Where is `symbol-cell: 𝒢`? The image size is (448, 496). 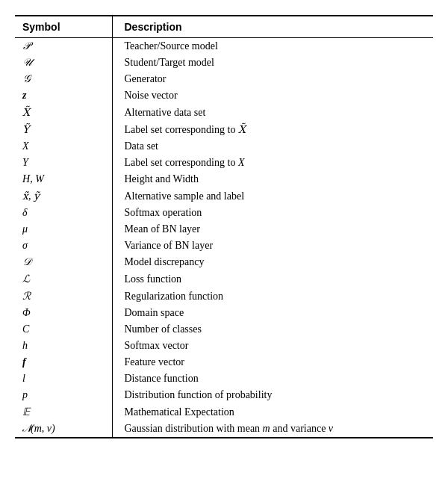
symbol-cell: 𝒢 is located at coordinates (63, 79).